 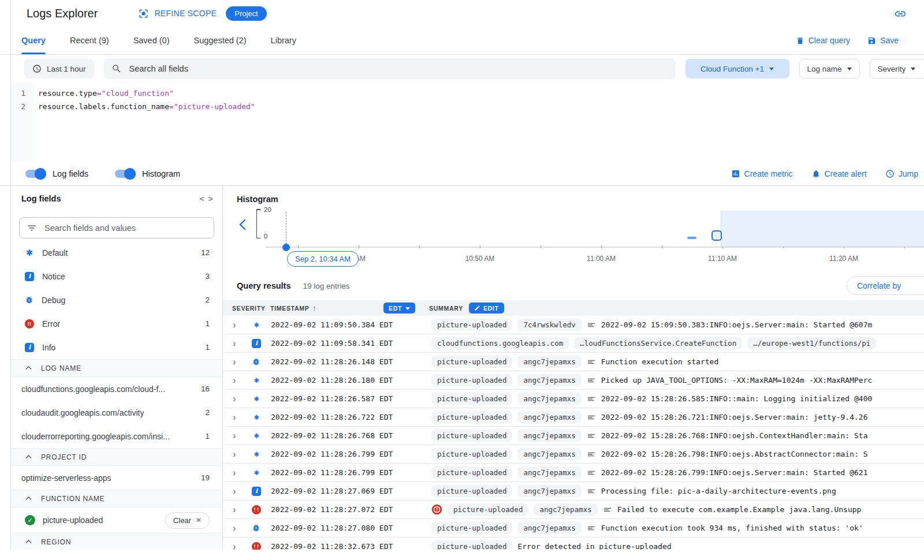 What do you see at coordinates (573, 528) in the screenshot?
I see `log-entry-row: ›2022-09-02 11:28:27.080 EDTpicture-uplo…` at bounding box center [573, 528].